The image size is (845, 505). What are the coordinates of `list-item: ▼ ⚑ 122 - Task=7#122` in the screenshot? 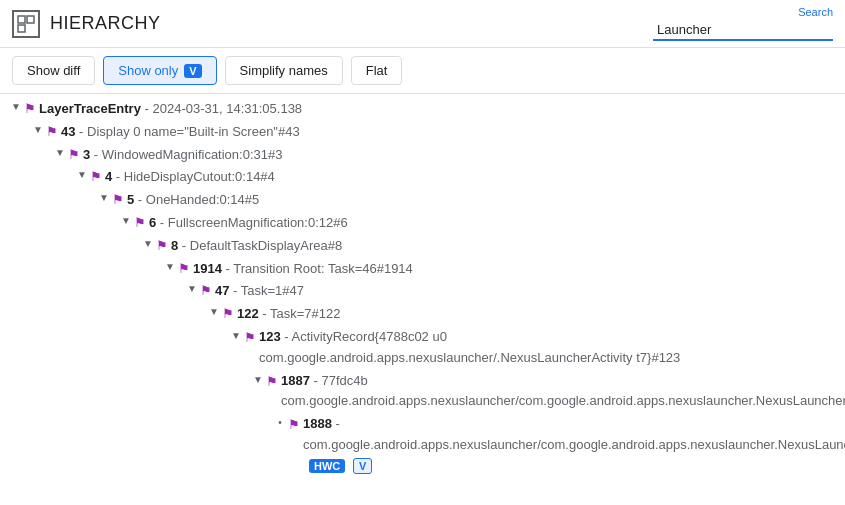 It's located at (422, 314).